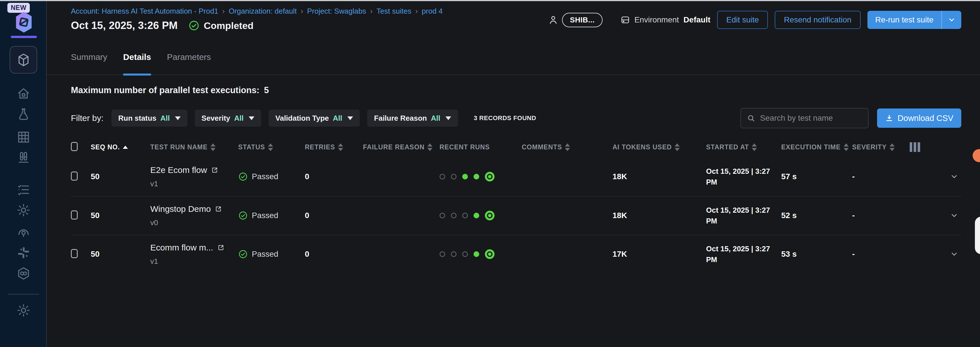 The width and height of the screenshot is (980, 347). Describe the element at coordinates (24, 114) in the screenshot. I see `sidebar-item-experiments` at that location.